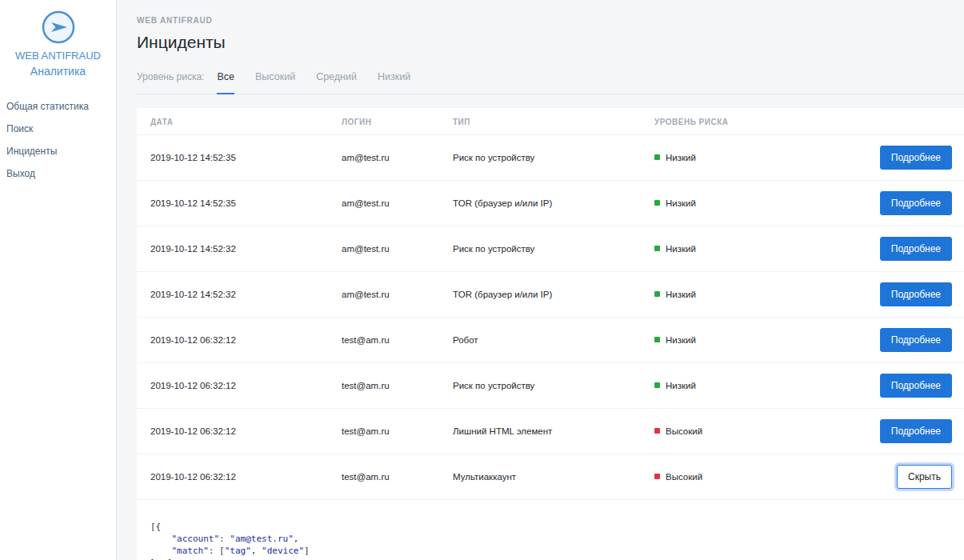 This screenshot has width=964, height=560. I want to click on filter-label: Уровень риска:, so click(170, 82).